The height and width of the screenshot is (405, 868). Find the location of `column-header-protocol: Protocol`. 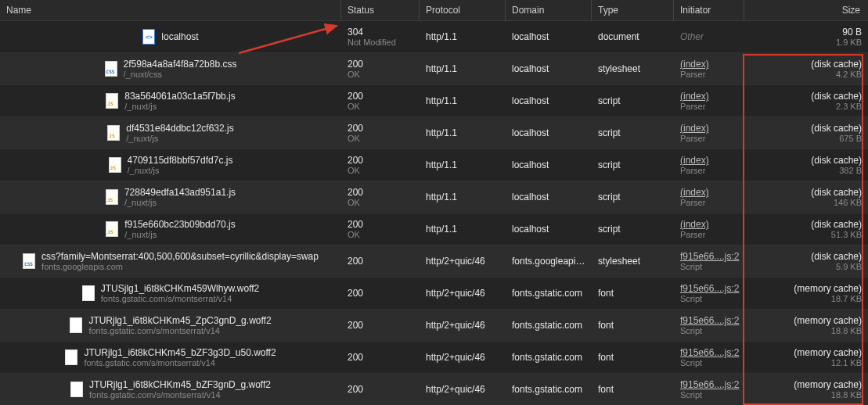

column-header-protocol: Protocol is located at coordinates (463, 10).